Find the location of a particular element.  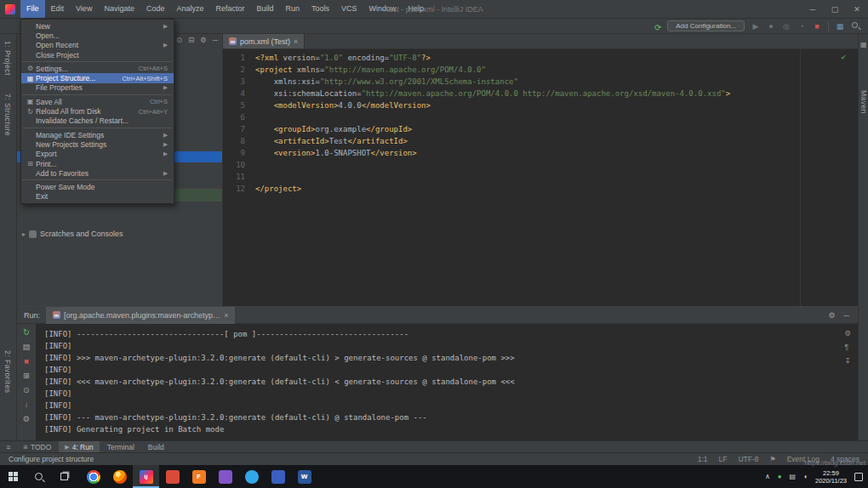

network-icon: ▤ is located at coordinates (793, 476).